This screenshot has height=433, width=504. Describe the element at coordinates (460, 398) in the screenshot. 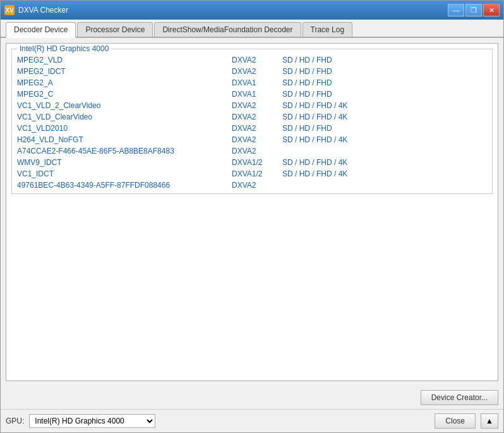

I see `device-creator-button: Device Creator...` at that location.